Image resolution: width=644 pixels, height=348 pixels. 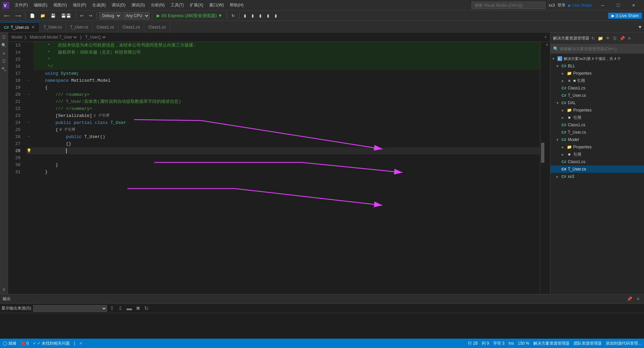 I want to click on tab-t-user-cs-2: T_User.cs, so click(x=53, y=27).